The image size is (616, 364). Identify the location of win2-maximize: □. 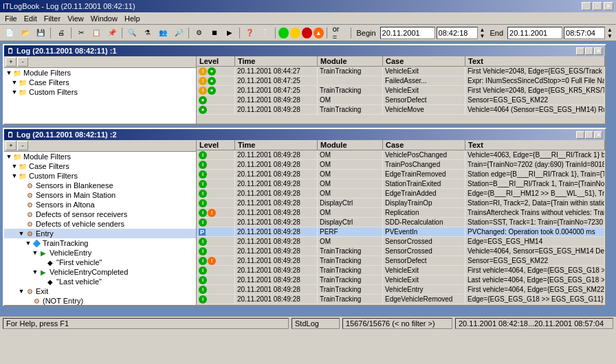
(589, 135).